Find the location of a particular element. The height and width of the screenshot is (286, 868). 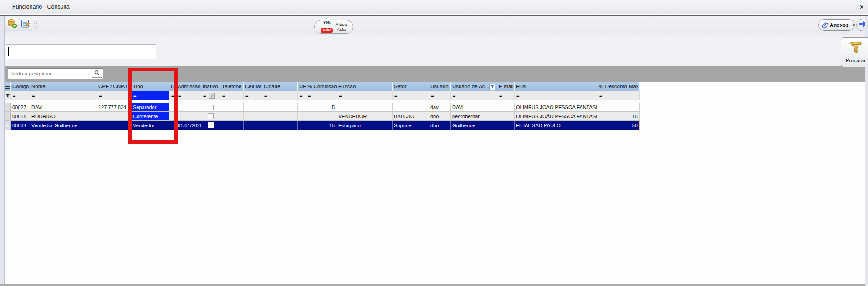

close-button: × is located at coordinates (862, 7).